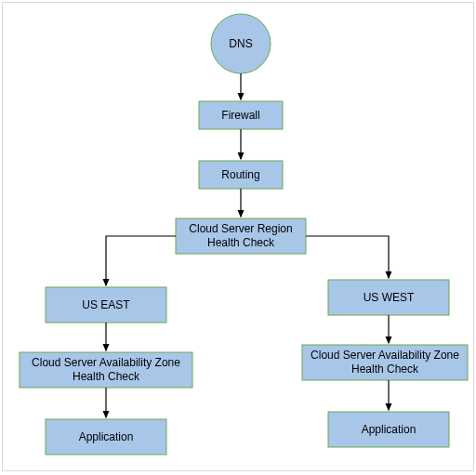 This screenshot has height=475, width=476. I want to click on edge-region-west, so click(348, 257).